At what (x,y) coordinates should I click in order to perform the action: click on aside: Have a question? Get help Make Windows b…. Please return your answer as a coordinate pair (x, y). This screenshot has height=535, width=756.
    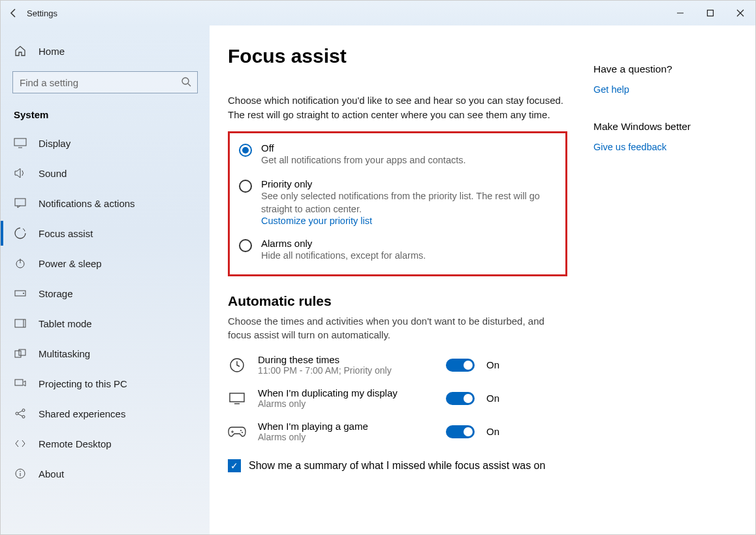
    Looking at the image, I should click on (642, 290).